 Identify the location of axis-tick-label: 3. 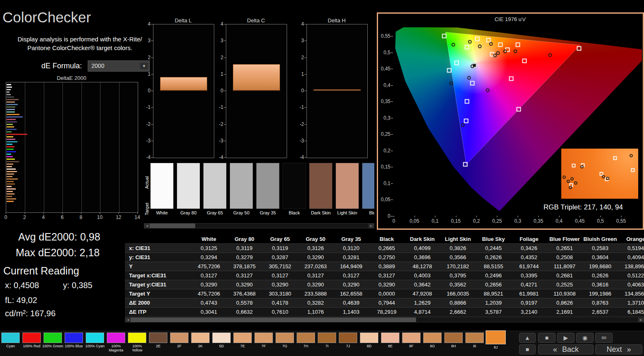
(303, 41).